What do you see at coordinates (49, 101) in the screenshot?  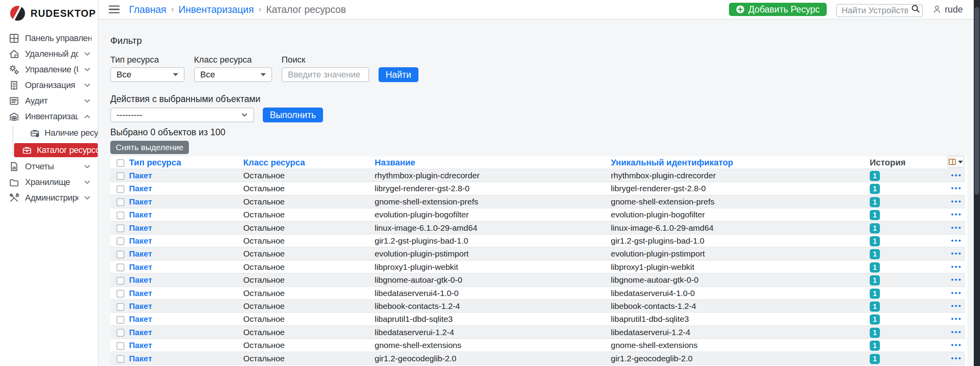 I see `sidebar-item: Аудит` at bounding box center [49, 101].